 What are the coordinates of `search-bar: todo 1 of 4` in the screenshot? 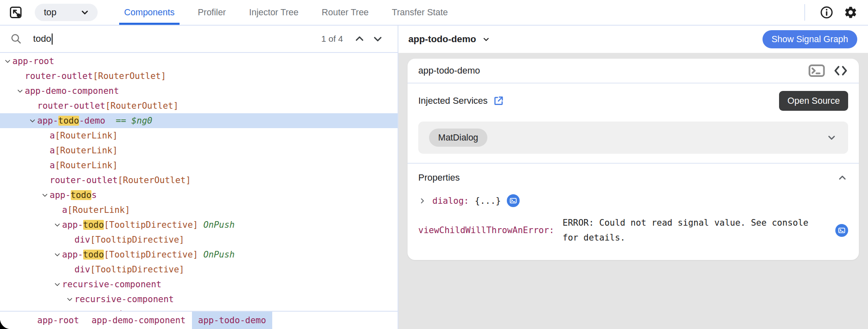 It's located at (199, 39).